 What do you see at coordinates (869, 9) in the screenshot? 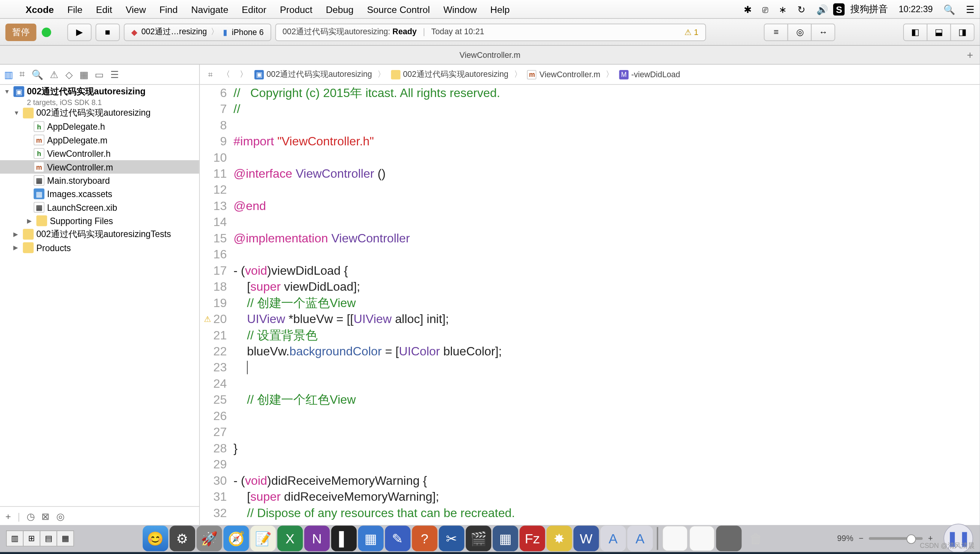
I see `ime-label: 搜狗拼音` at bounding box center [869, 9].